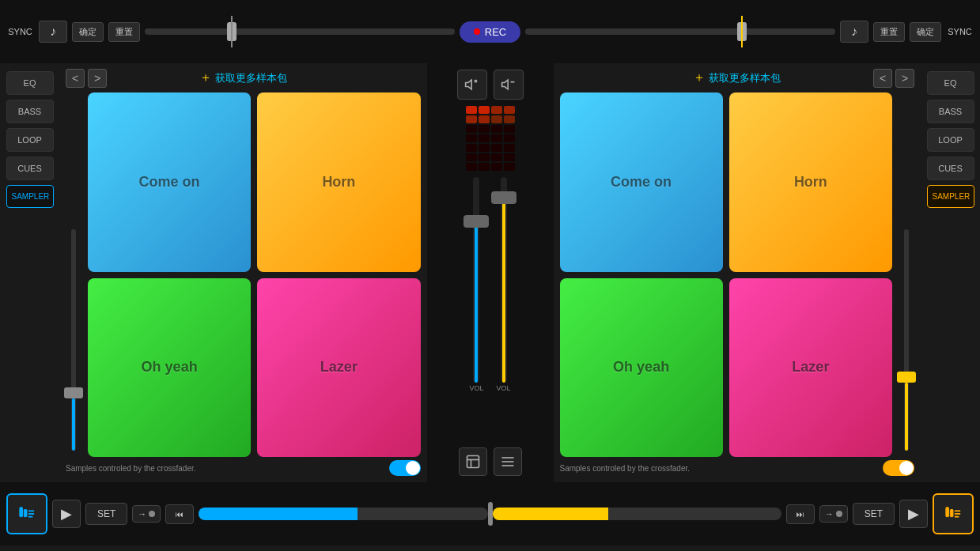 The width and height of the screenshot is (980, 551). What do you see at coordinates (953, 514) in the screenshot?
I see `transport-music-btn-right` at bounding box center [953, 514].